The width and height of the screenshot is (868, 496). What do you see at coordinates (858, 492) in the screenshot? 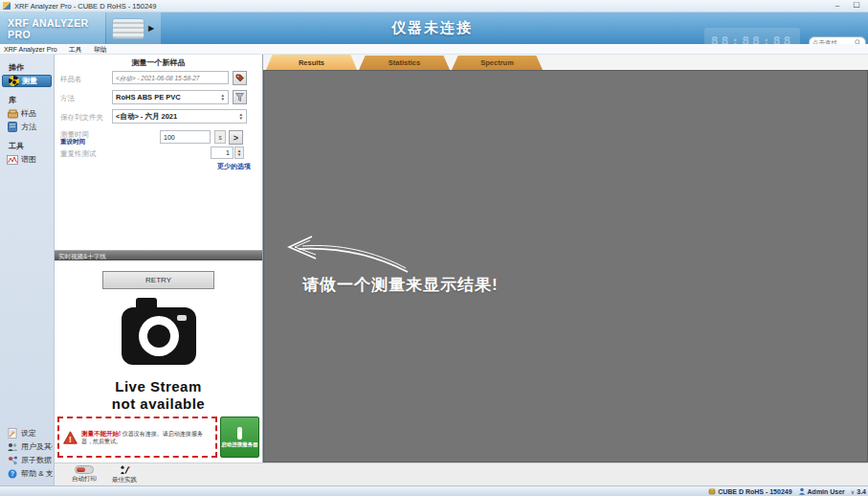
I see `status-version: ∨ 3.4` at bounding box center [858, 492].